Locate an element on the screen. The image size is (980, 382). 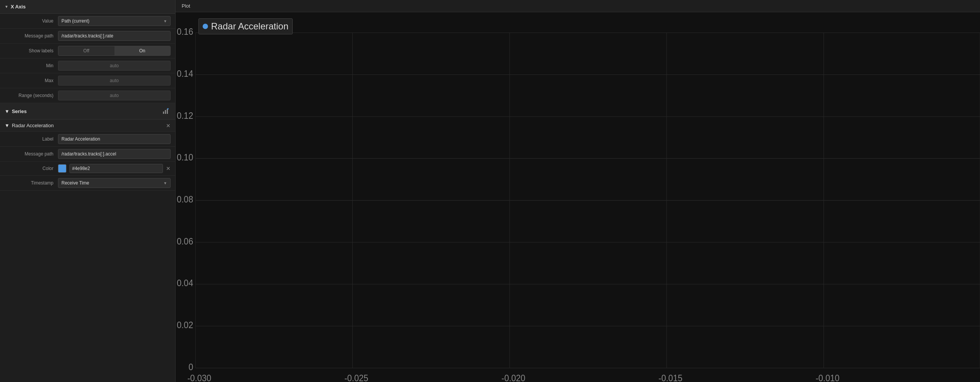
show-labels-label: Show labels is located at coordinates (31, 51).